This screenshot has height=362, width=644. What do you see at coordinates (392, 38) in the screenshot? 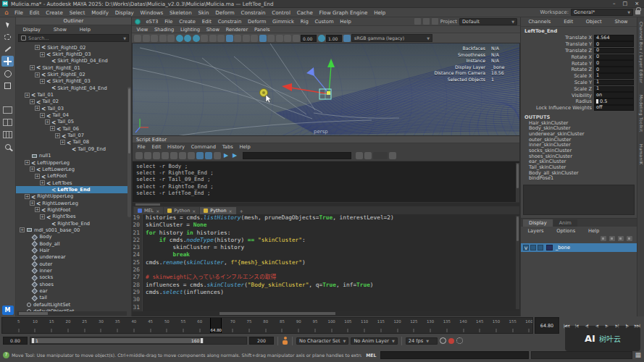
I see `colorspace-dropdown: sRGB gamma (legacy)▼` at bounding box center [392, 38].